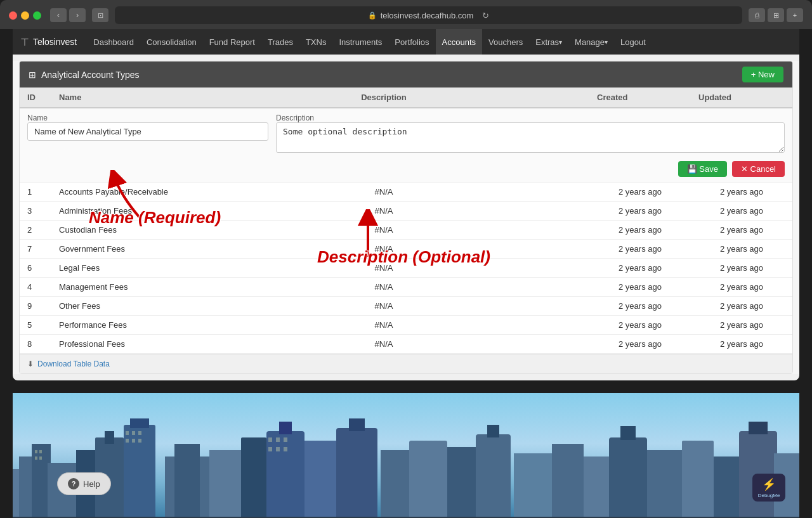  I want to click on debugme-badge: ⚡ DebugMe, so click(769, 488).